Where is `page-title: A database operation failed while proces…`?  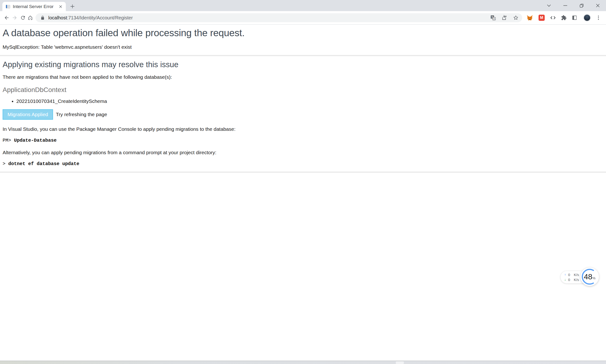 page-title: A database operation failed while proces… is located at coordinates (303, 33).